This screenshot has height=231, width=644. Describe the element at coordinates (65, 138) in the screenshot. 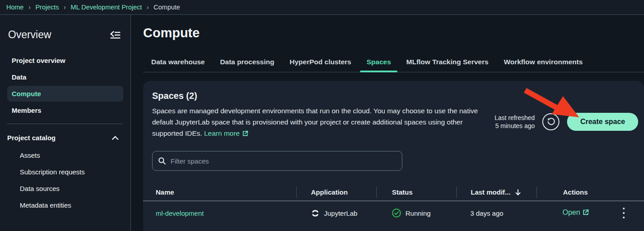

I see `sidebar-section-project-catalog: Project catalog` at that location.